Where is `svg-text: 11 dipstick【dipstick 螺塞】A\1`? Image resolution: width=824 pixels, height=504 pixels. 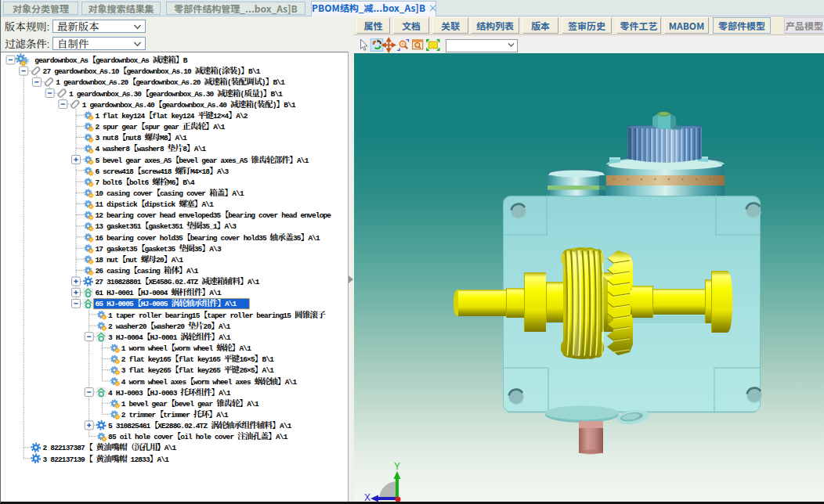 svg-text: 11 dipstick【dipstick 螺塞】A\1 is located at coordinates (154, 203).